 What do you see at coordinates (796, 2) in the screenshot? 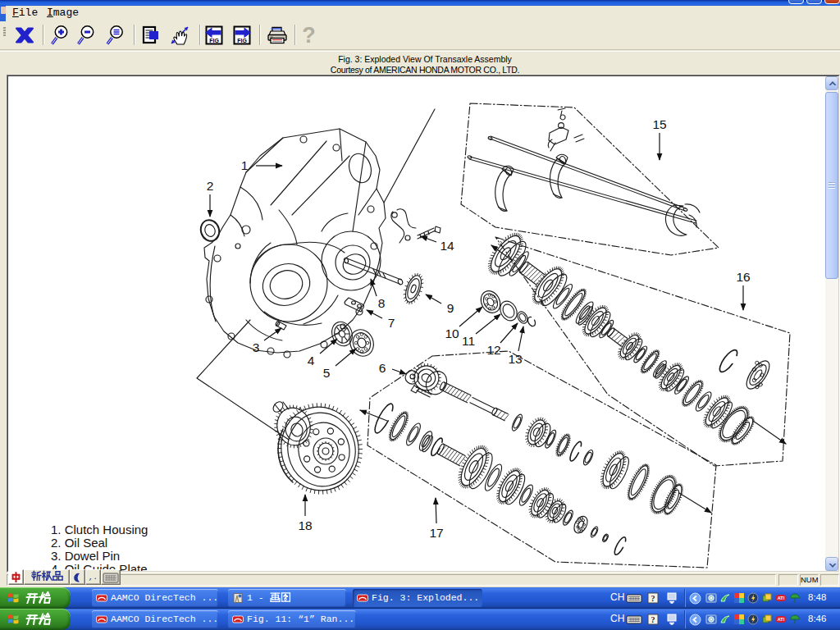
I see `minimize-button` at bounding box center [796, 2].